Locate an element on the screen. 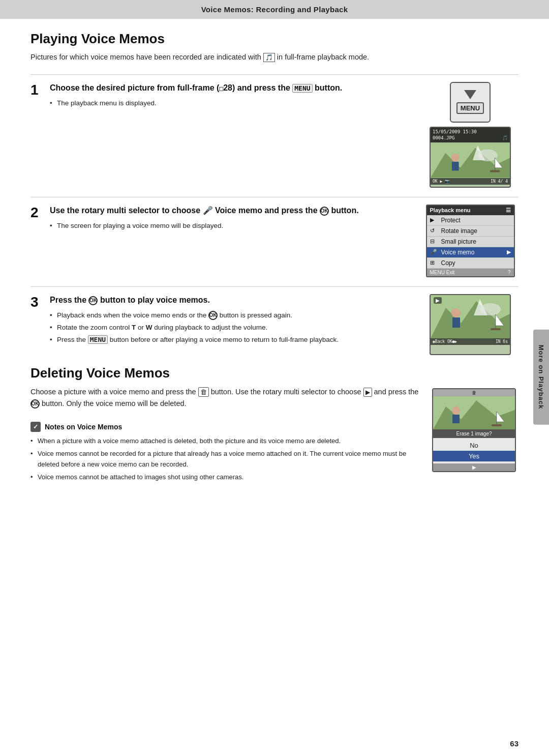  deleting-text-block: Choose a picture with a voice memo and p… is located at coordinates (227, 435).